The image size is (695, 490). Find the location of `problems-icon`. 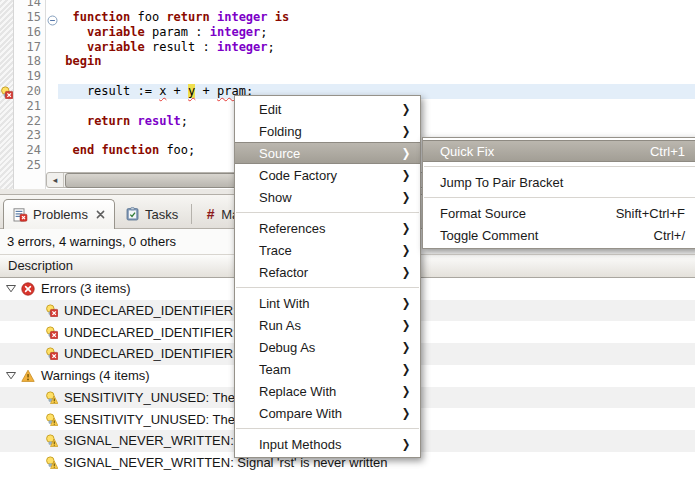

problems-icon is located at coordinates (20, 215).